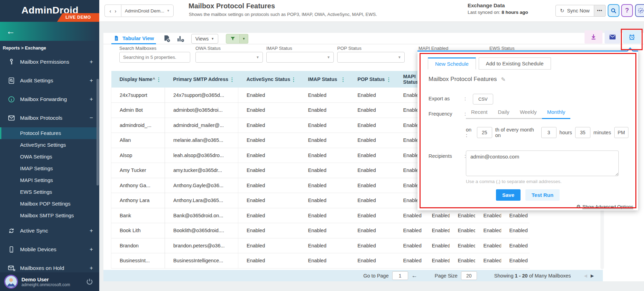  Describe the element at coordinates (244, 39) in the screenshot. I see `filter-caret-button: ▼` at that location.